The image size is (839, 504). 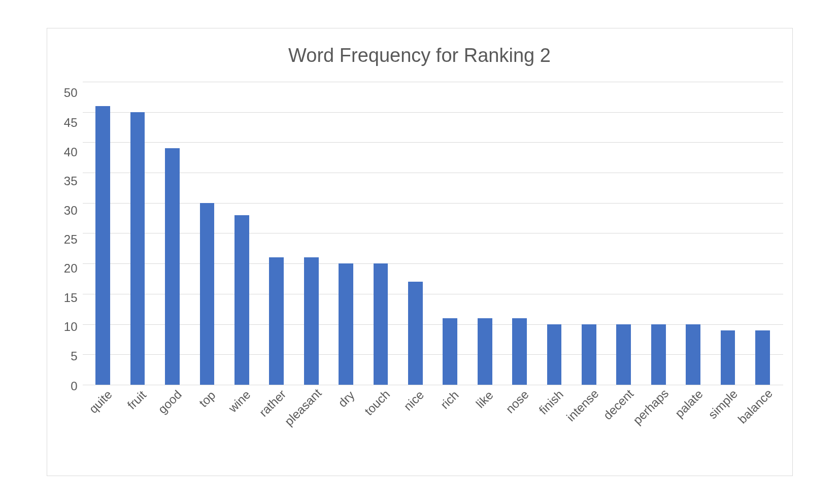 What do you see at coordinates (624, 426) in the screenshot?
I see `x-label-slot: decent` at bounding box center [624, 426].